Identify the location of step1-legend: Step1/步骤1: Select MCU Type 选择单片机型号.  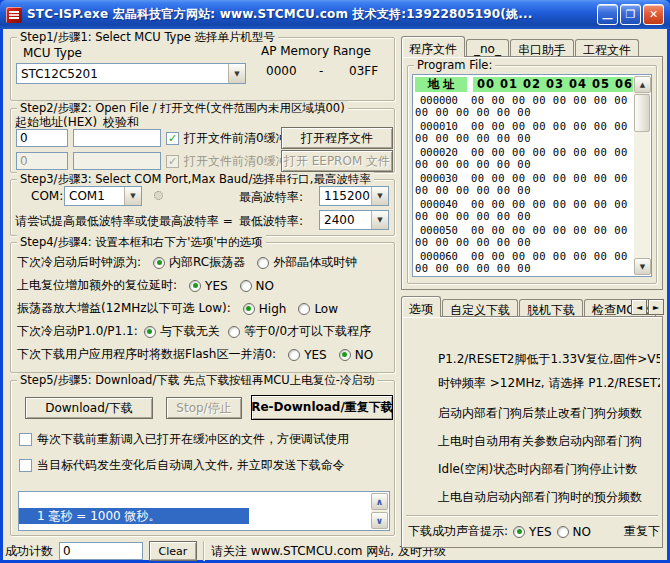
(148, 38).